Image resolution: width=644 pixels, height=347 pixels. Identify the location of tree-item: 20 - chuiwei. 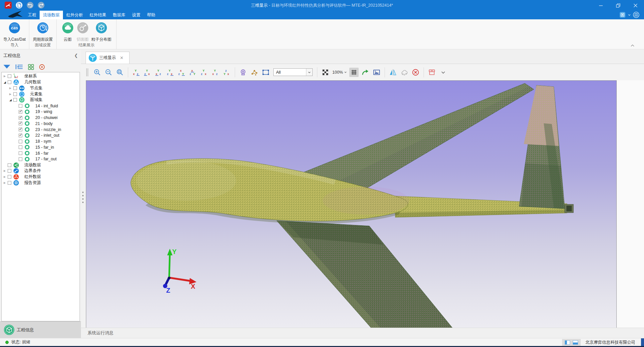
(41, 118).